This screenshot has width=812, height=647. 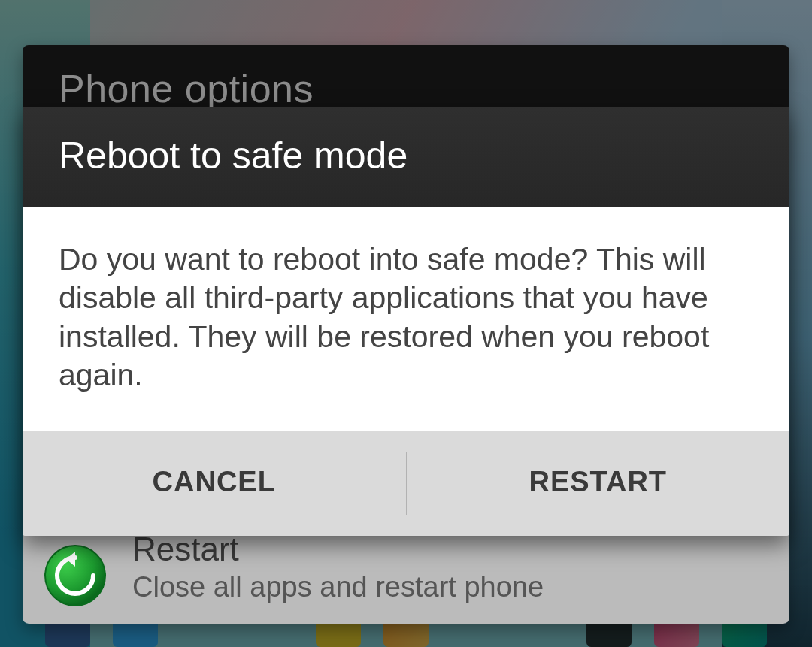 I want to click on cancel-button: CANCEL, so click(x=214, y=484).